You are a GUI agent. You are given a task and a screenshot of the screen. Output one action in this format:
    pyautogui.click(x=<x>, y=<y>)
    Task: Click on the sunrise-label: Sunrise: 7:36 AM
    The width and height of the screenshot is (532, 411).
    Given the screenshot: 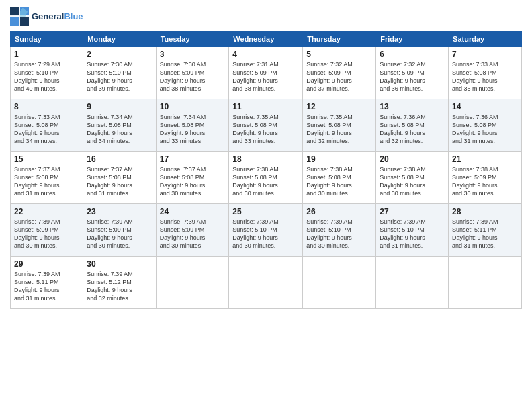 What is the action you would take?
    pyautogui.click(x=476, y=117)
    